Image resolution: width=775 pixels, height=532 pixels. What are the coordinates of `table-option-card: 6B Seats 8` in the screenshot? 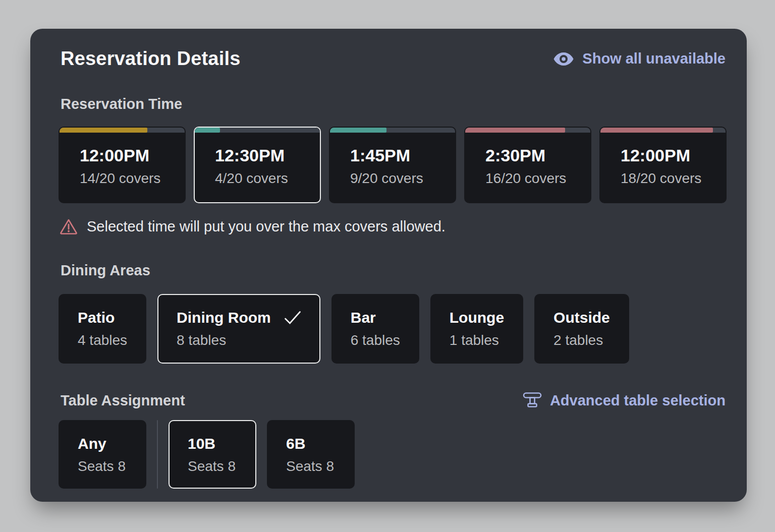 It's located at (311, 454).